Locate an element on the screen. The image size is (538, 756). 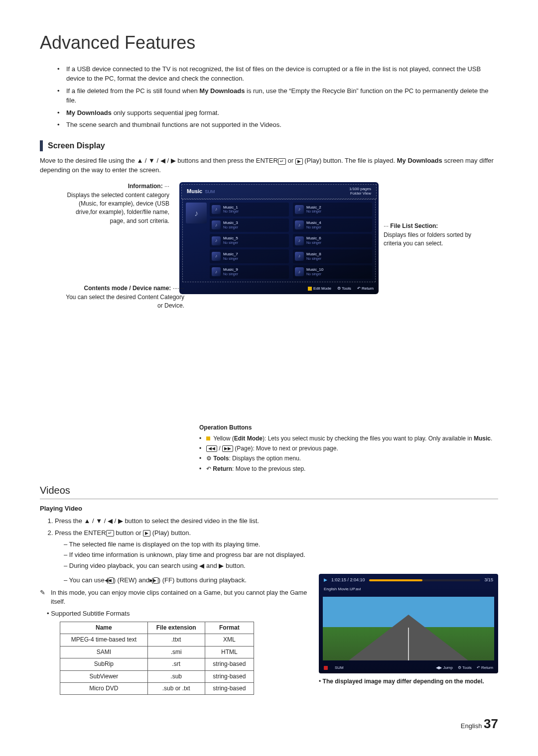
music-tile: ♪Music_5No singer is located at coordinates (249, 241).